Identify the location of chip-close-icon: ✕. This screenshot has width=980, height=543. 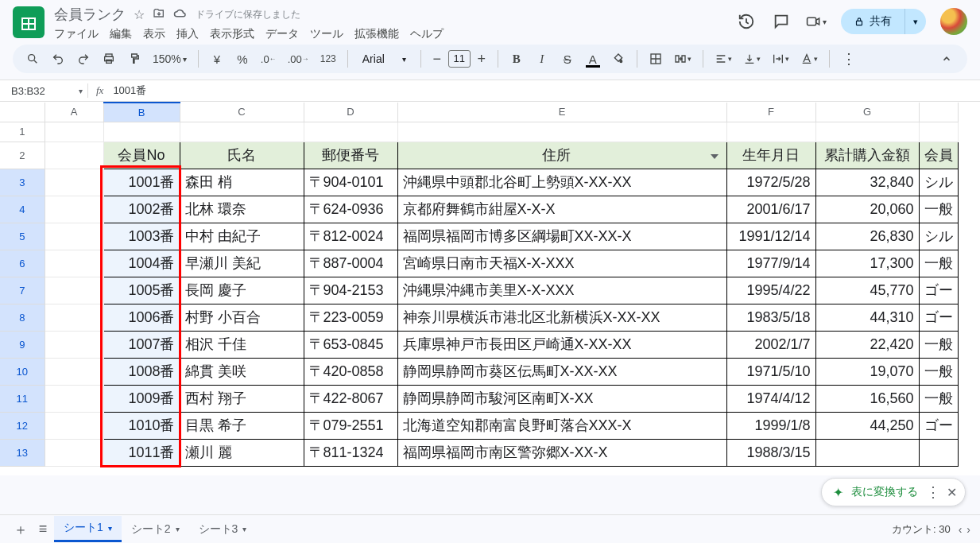
(952, 493).